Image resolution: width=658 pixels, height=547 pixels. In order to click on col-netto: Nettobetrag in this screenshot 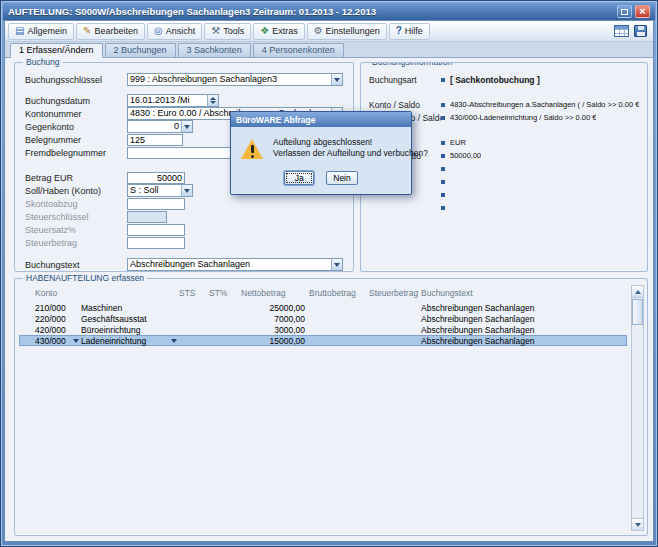, I will do `click(274, 293)`.